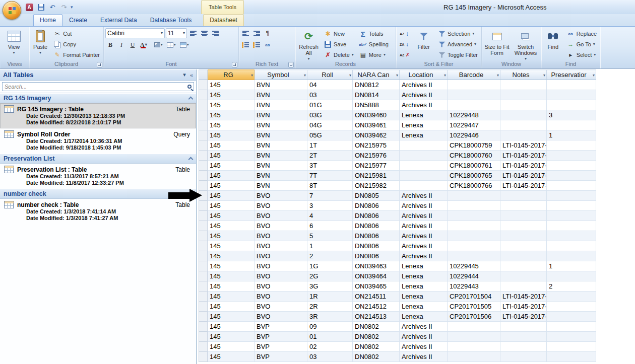  I want to click on refresh-all-button: ⟳ Refresh All ▾, so click(308, 45).